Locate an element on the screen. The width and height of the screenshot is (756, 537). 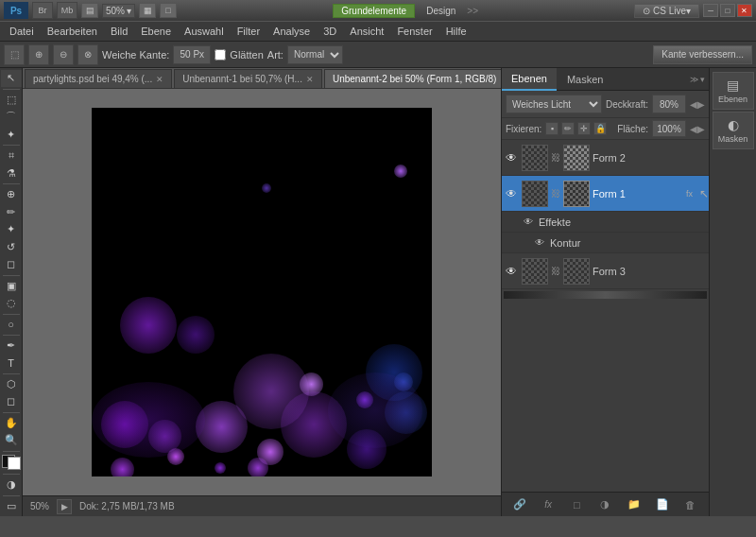
layer-eye-kontur: 👁 is located at coordinates (540, 243).